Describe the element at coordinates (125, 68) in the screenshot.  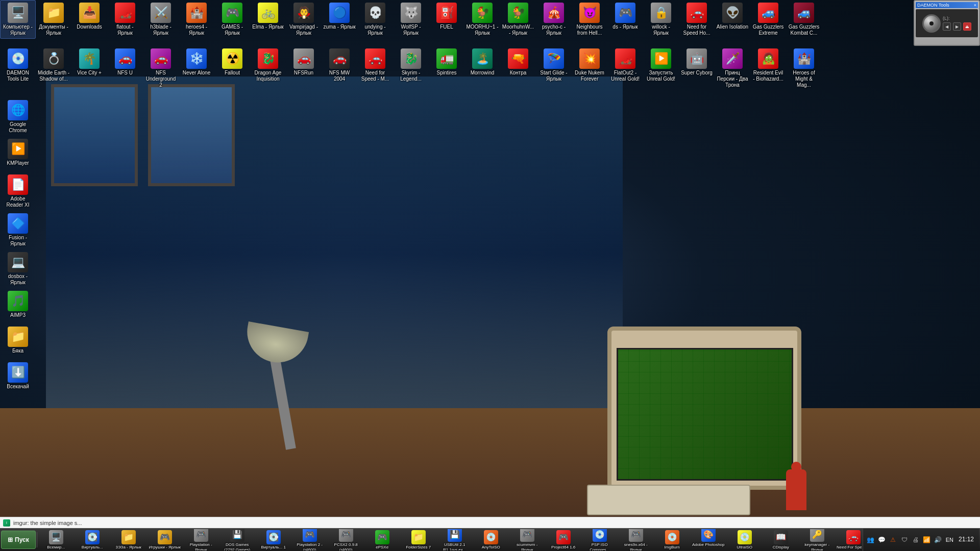
I see `desktop-icon-nfs_u: 🚗NFS U` at that location.